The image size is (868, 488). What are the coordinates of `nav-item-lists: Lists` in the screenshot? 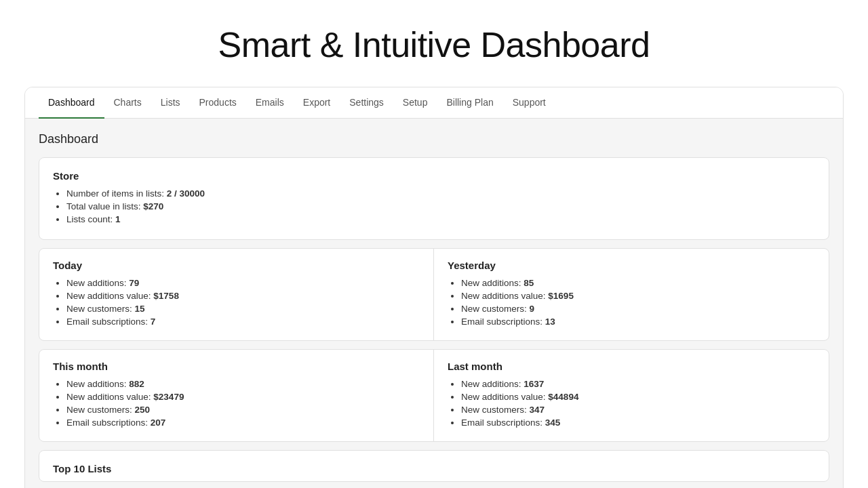 It's located at (171, 103).